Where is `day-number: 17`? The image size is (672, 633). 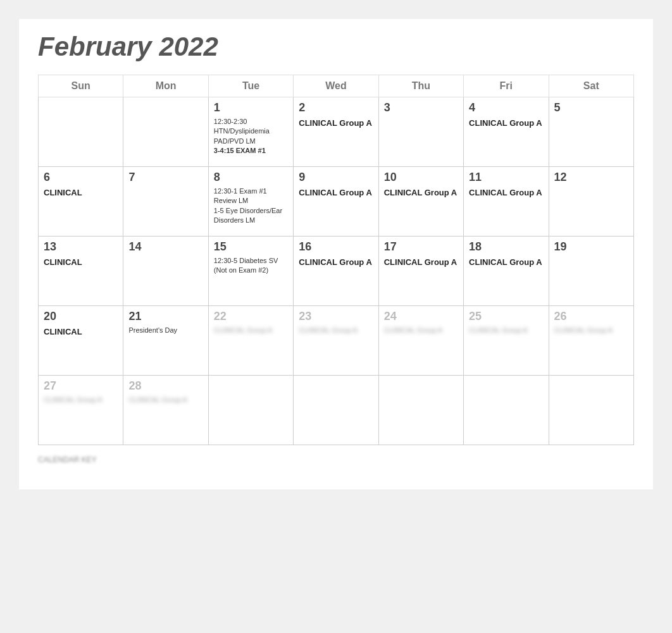 day-number: 17 is located at coordinates (421, 247).